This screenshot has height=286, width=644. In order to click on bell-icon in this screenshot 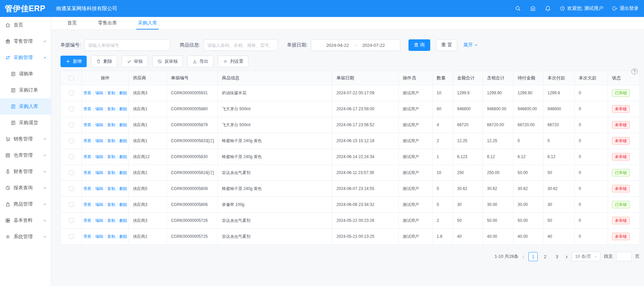, I will do `click(548, 8)`.